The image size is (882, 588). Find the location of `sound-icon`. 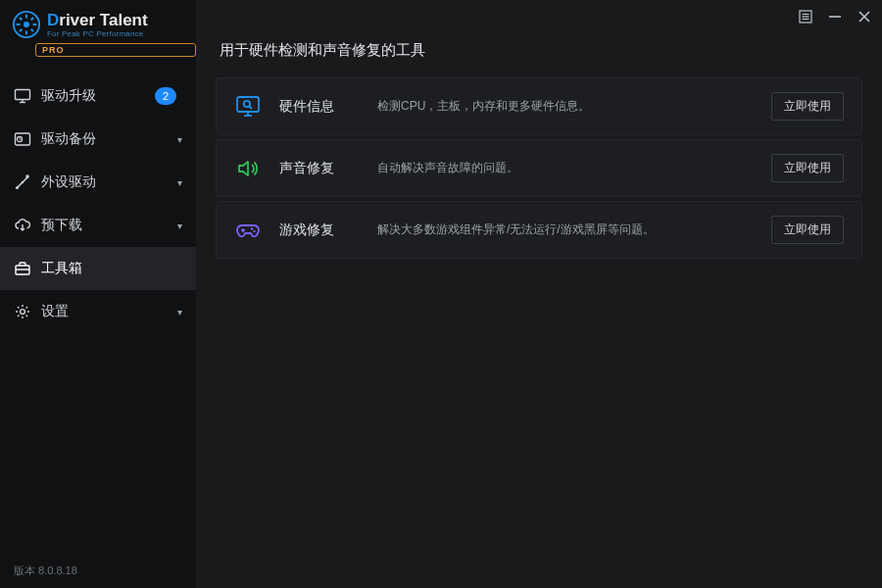

sound-icon is located at coordinates (248, 169).